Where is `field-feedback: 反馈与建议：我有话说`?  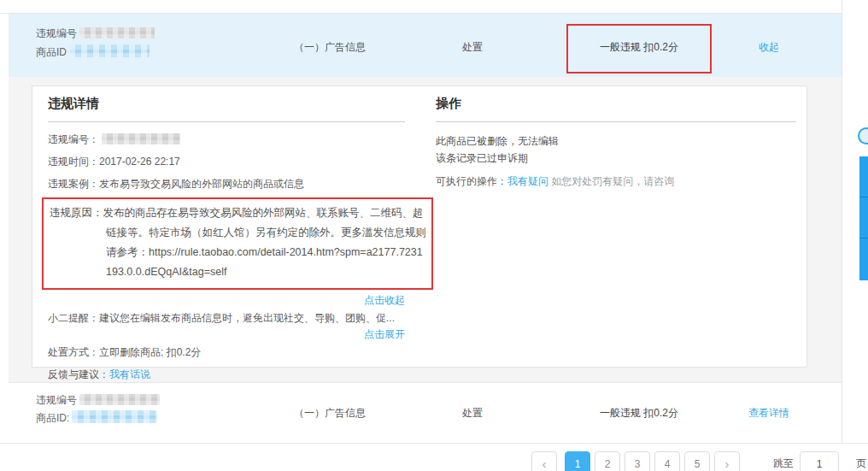 field-feedback: 反馈与建议：我有话说 is located at coordinates (226, 374).